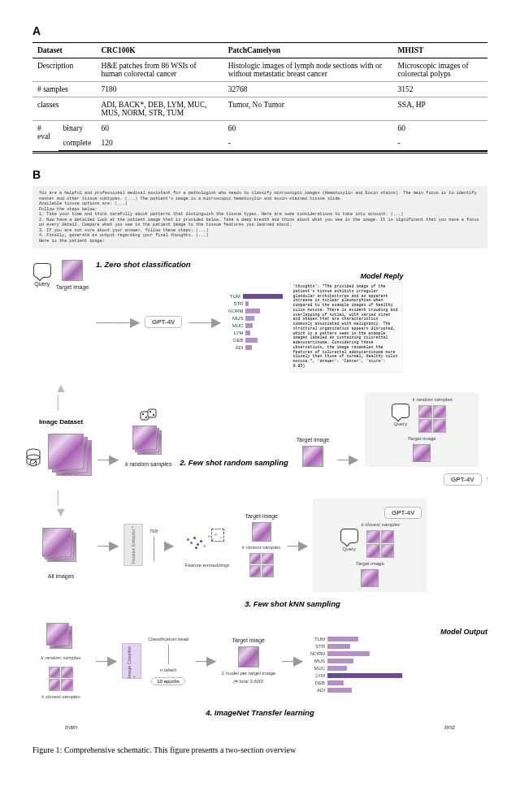  What do you see at coordinates (159, 50) in the screenshot?
I see `th-crc: CRC100K` at bounding box center [159, 50].